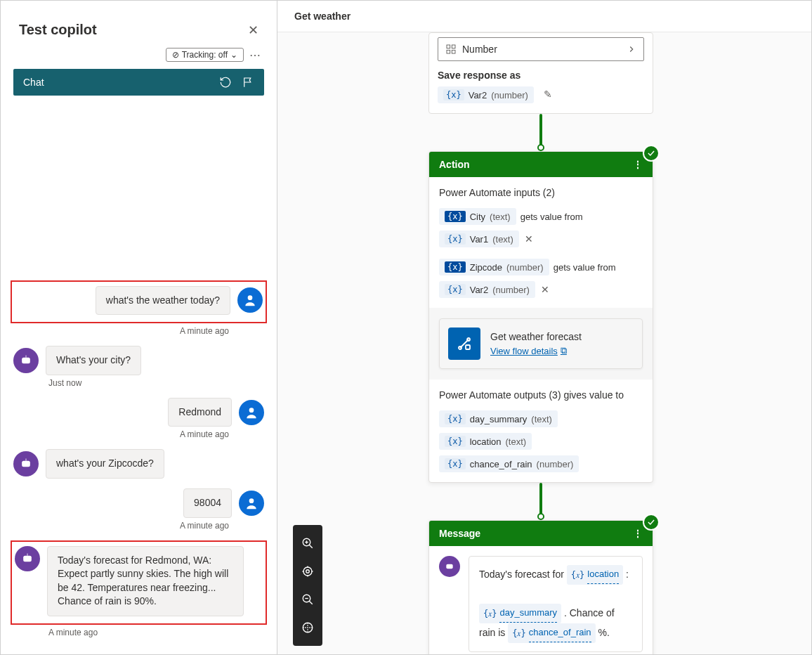 This screenshot has height=655, width=812. What do you see at coordinates (541, 317) in the screenshot?
I see `action-node: Action ⋮ Power Automate inputs (2) {x} C…` at bounding box center [541, 317].